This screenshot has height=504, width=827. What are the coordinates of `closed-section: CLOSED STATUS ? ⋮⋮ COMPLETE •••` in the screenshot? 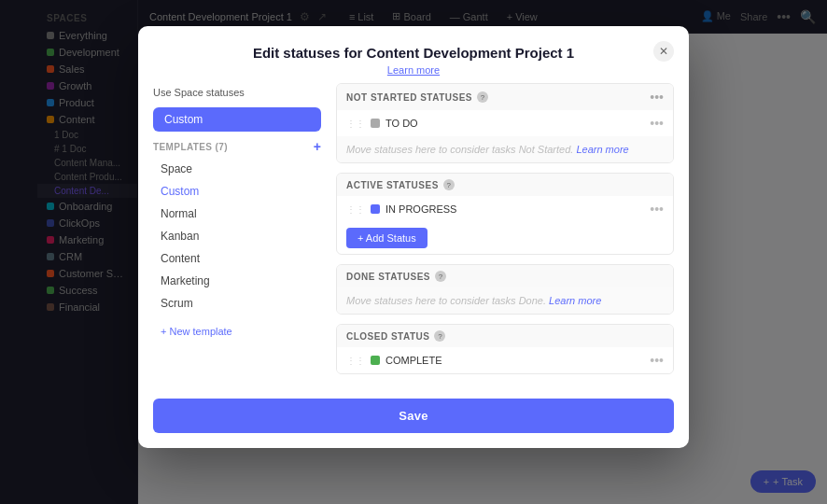 It's located at (505, 349).